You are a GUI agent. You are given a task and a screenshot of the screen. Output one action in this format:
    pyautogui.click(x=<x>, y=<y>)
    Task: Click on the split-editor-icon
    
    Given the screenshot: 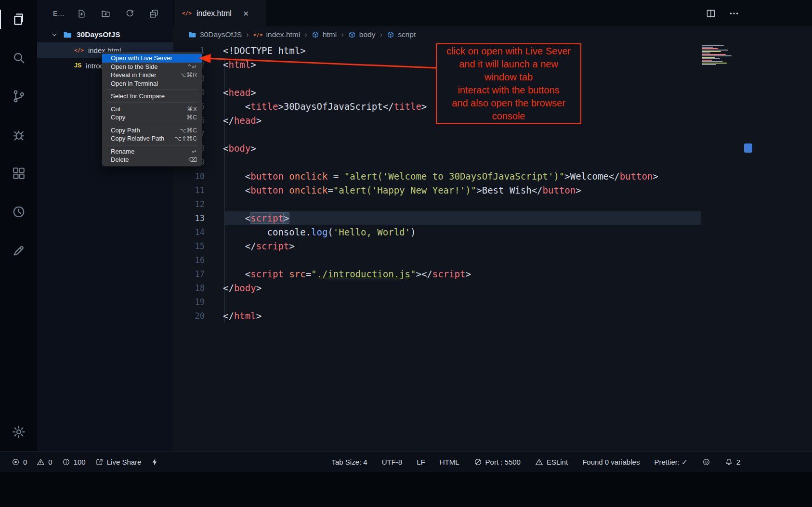 What is the action you would take?
    pyautogui.click(x=711, y=13)
    